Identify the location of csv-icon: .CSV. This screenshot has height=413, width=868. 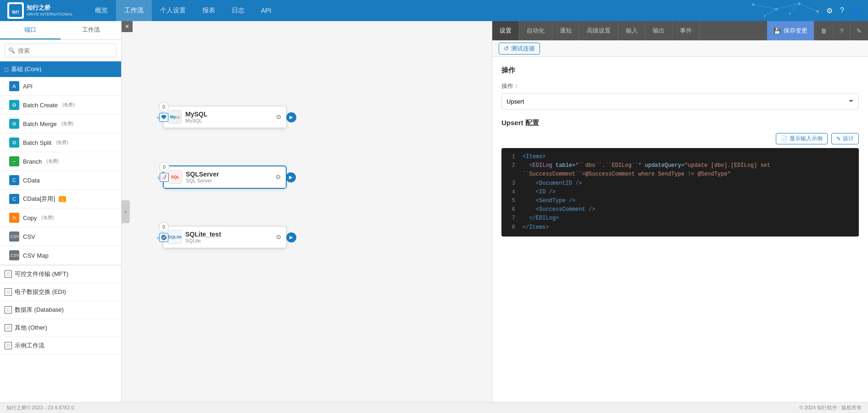
(14, 237).